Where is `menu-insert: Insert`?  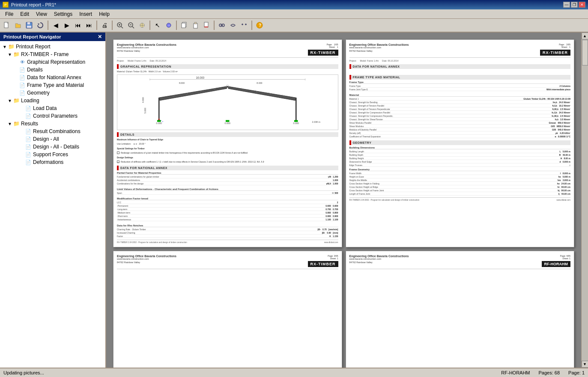
menu-insert: Insert is located at coordinates (86, 14).